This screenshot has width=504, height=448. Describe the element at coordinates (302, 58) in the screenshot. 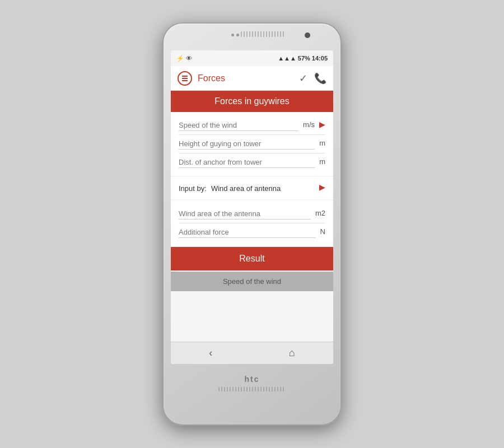

I see `status-right: ▲▲▲ 57% 14:05` at that location.